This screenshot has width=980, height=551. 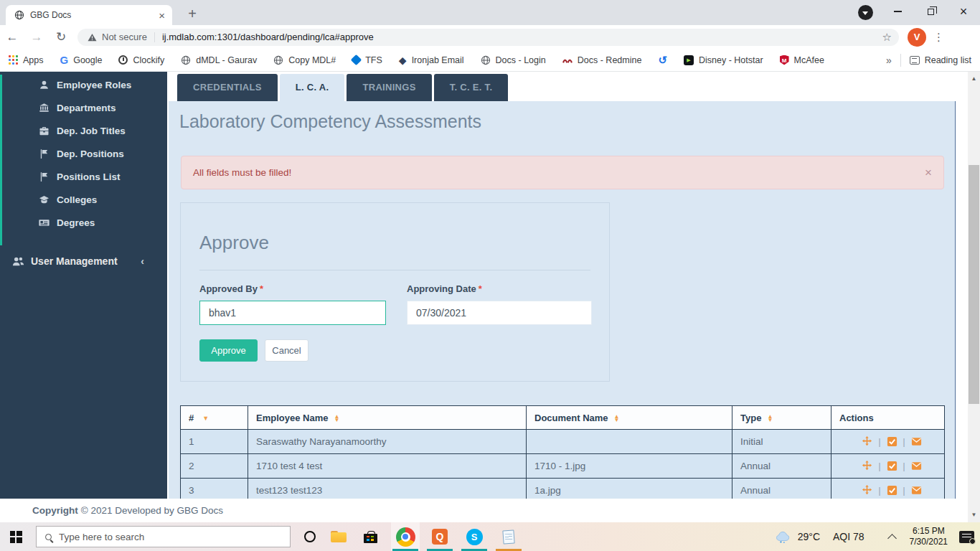 What do you see at coordinates (310, 537) in the screenshot?
I see `cortana-button` at bounding box center [310, 537].